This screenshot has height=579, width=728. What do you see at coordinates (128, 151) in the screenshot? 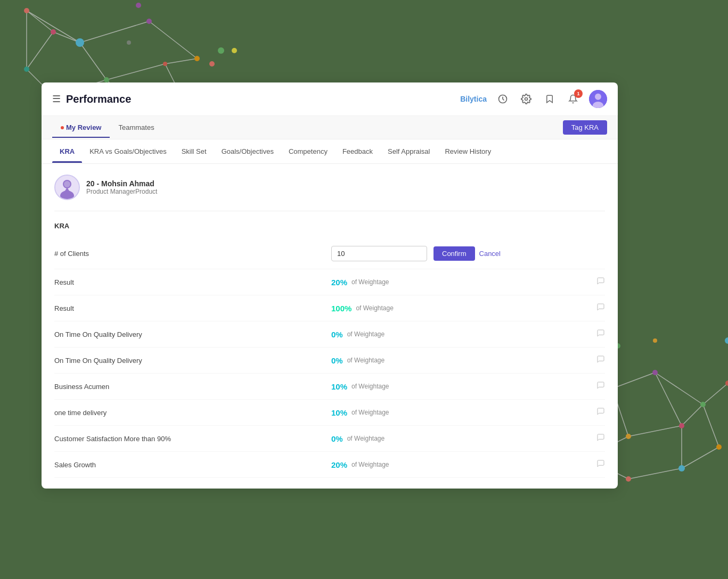
I see `tab-kra-vs-goals: KRA vs Goals/Objectives` at bounding box center [128, 151].